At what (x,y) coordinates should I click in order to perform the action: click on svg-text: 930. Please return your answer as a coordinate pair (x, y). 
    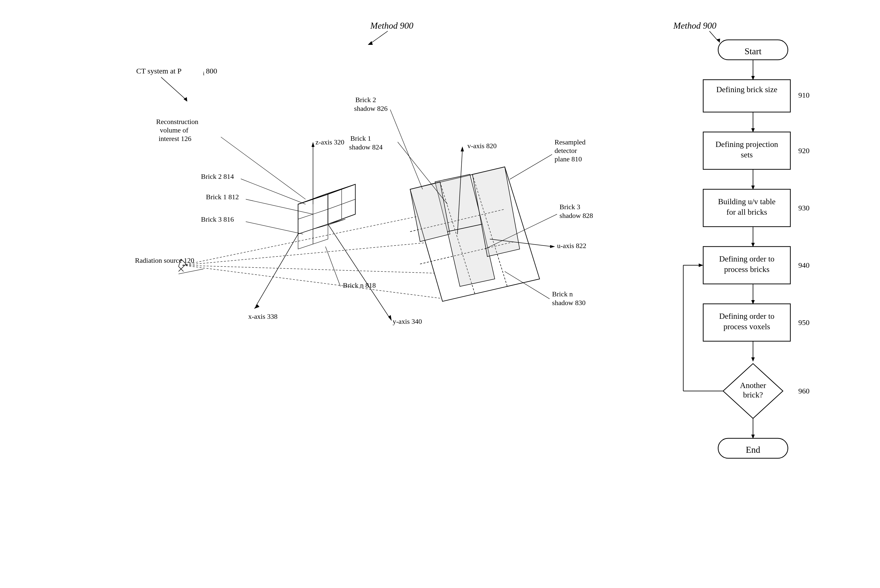
    Looking at the image, I should click on (804, 208).